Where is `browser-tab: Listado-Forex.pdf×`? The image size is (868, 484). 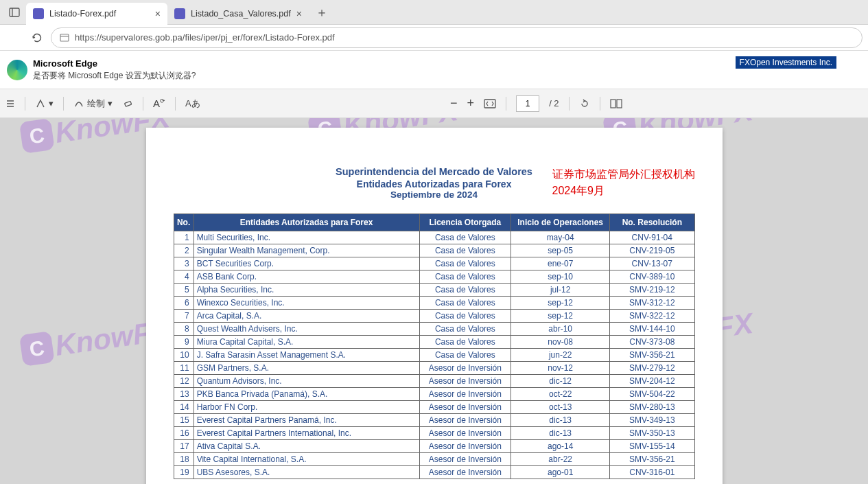 browser-tab: Listado-Forex.pdf× is located at coordinates (97, 14).